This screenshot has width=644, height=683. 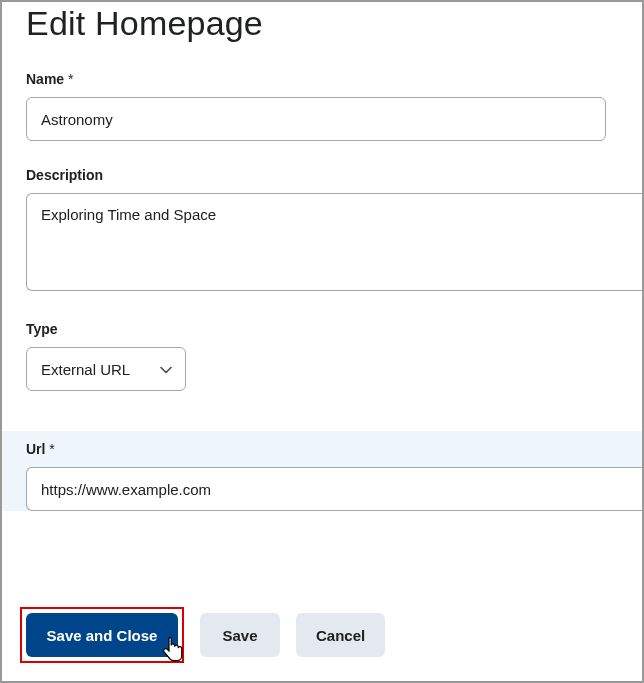 What do you see at coordinates (102, 635) in the screenshot?
I see `highlight-box: Save and Close` at bounding box center [102, 635].